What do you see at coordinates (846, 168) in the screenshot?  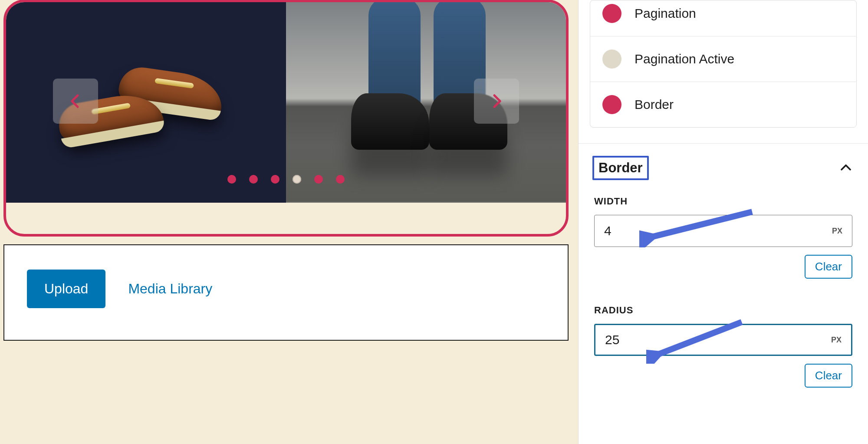 I see `chevron-up-icon` at bounding box center [846, 168].